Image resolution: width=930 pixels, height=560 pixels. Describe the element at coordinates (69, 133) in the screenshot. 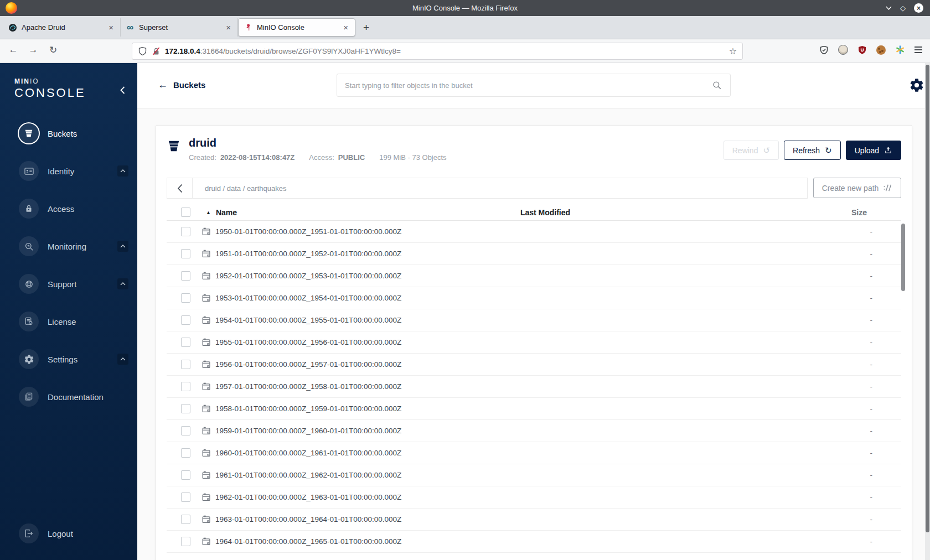

I see `sidebar-item-buckets: Buckets` at that location.